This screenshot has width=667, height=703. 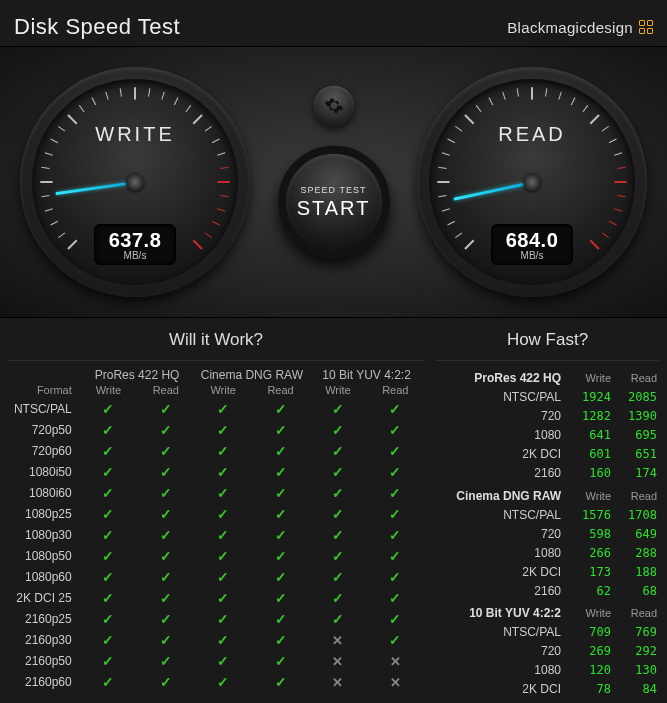 What do you see at coordinates (590, 376) in the screenshot?
I see `sub-header: Write` at bounding box center [590, 376].